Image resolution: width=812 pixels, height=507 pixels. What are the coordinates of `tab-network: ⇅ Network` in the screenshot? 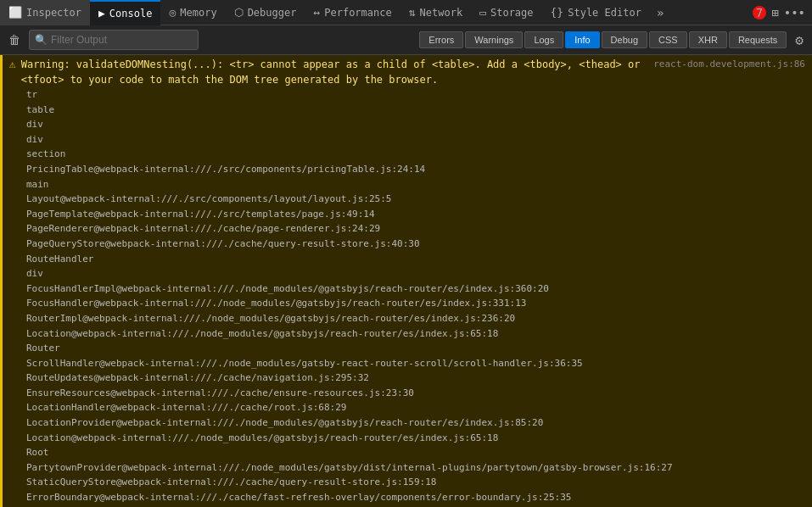 It's located at (436, 13).